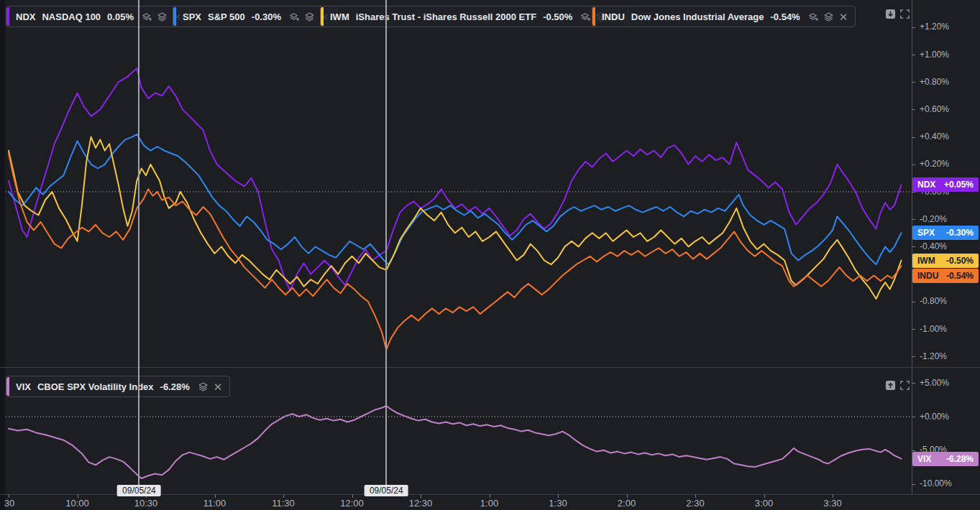  Describe the element at coordinates (594, 17) in the screenshot. I see `indu-color-bar` at that location.